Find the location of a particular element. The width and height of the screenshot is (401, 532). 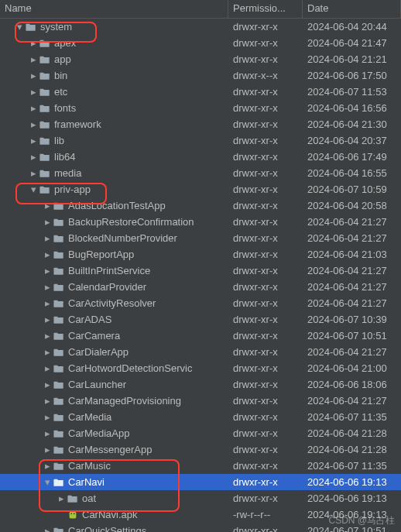

tree-row: ▸CarManagedProvisioningdrwxr-xr-x2024-06… is located at coordinates (200, 401).